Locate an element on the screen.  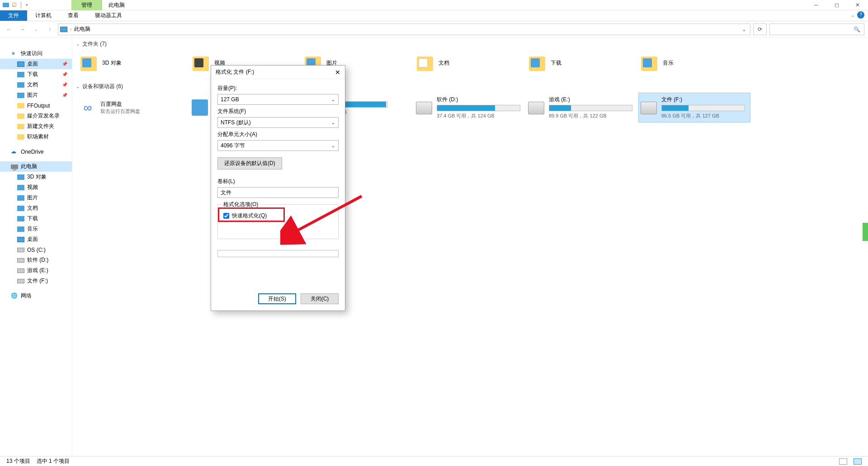
up-button: ↑ is located at coordinates (50, 29).